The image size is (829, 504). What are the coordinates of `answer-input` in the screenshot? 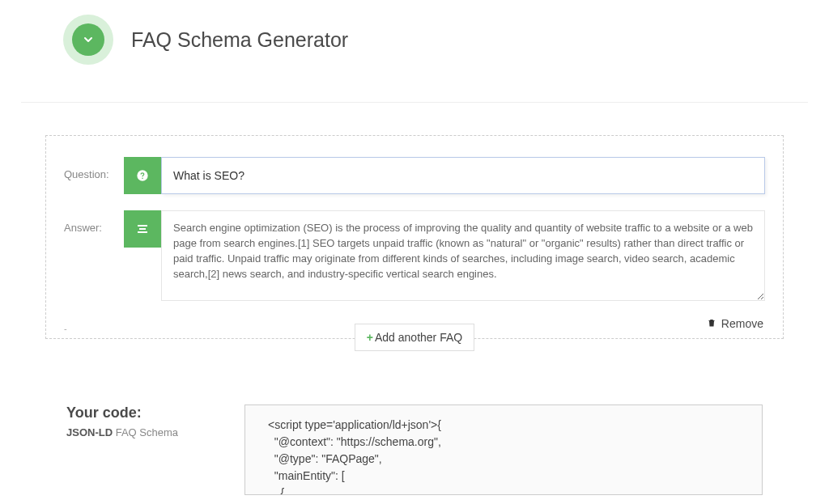 It's located at (463, 256).